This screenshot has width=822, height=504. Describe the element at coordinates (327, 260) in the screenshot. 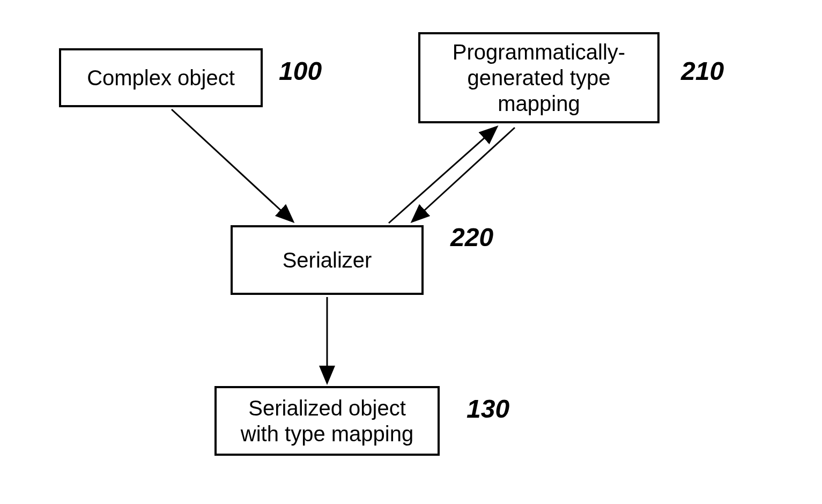

I see `node-serializer: Serializer` at that location.